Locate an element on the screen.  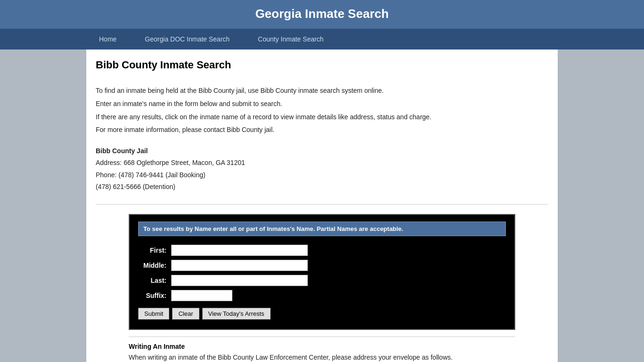
jail-title: Bibb County Jail is located at coordinates (322, 151).